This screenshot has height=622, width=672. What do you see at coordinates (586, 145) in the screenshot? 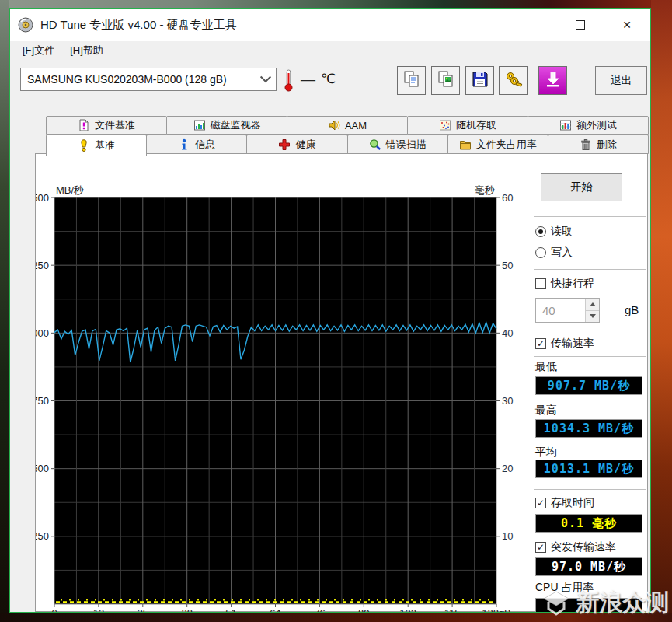
I see `trash-icon` at bounding box center [586, 145].